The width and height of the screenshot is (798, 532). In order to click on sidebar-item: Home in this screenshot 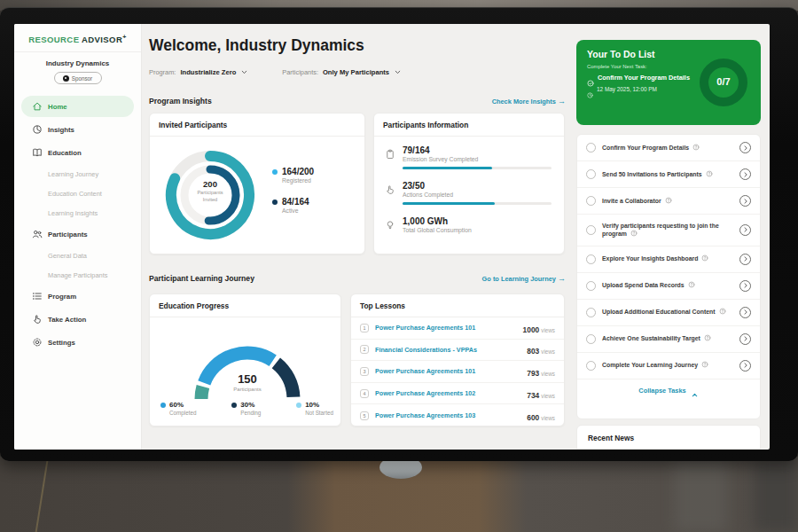, I will do `click(78, 106)`.